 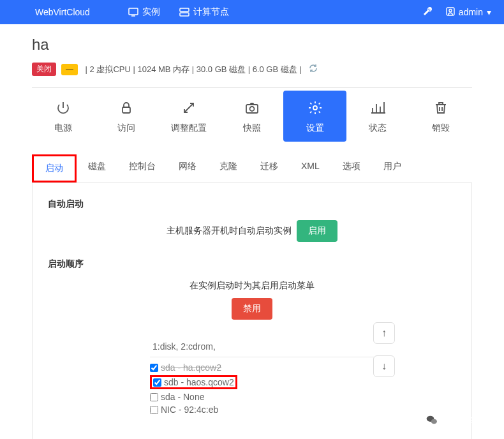 What do you see at coordinates (352, 168) in the screenshot?
I see `subtab-options: 选项` at bounding box center [352, 168].